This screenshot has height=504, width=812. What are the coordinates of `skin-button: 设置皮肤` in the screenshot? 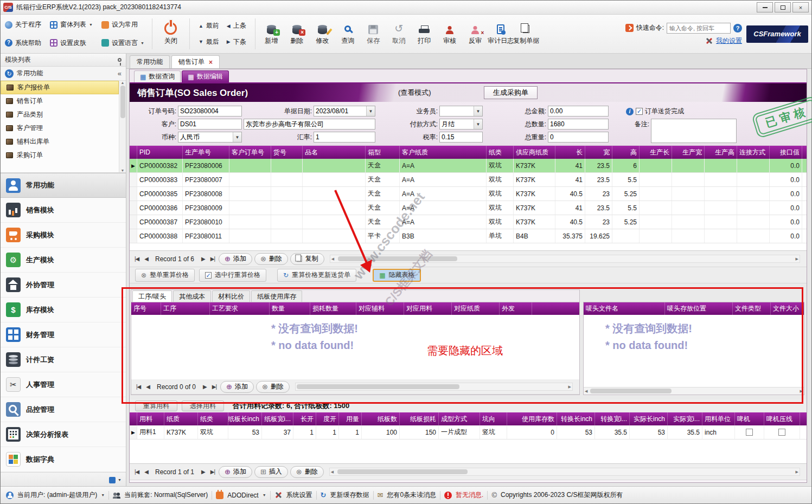 It's located at (72, 43).